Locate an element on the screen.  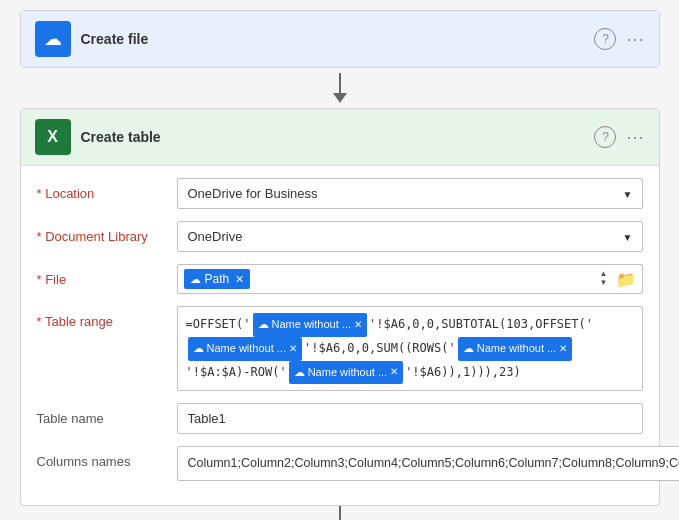
chip2-cloud-icon: ☁ is located at coordinates (198, 349).